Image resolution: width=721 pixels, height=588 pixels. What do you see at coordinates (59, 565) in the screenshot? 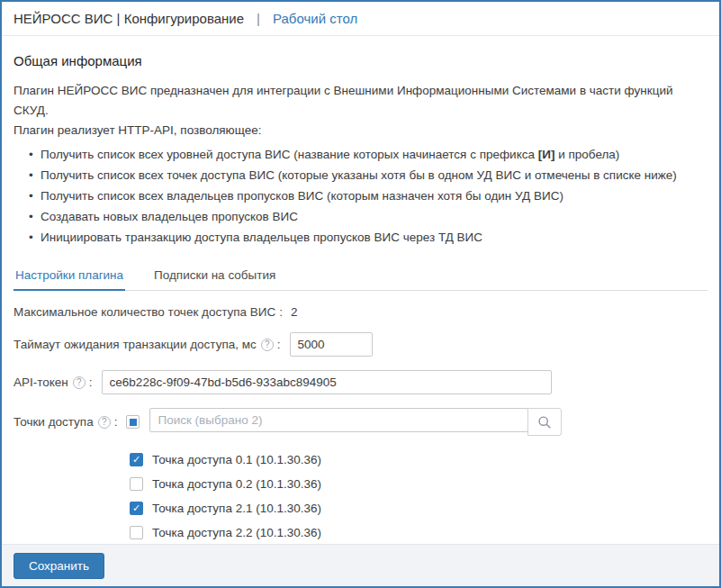
I see `save-button: Сохранить` at bounding box center [59, 565].